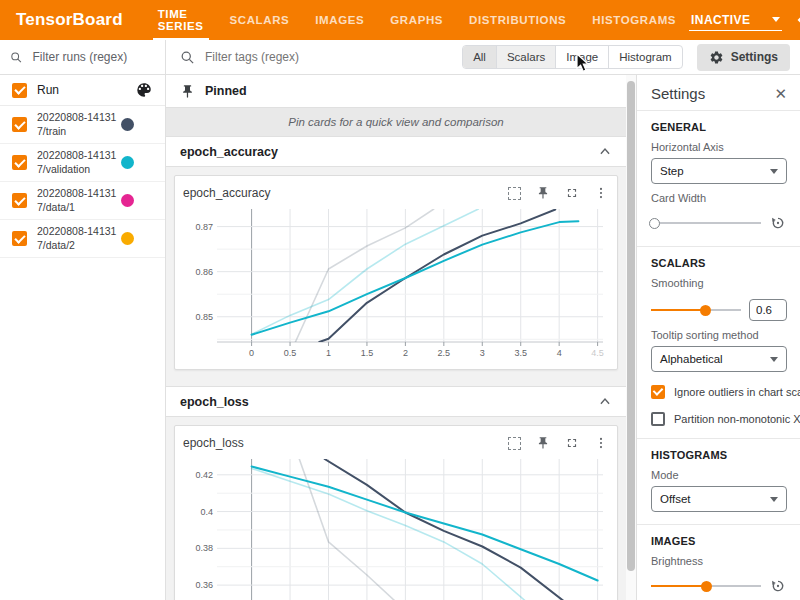 The width and height of the screenshot is (800, 600). What do you see at coordinates (719, 198) in the screenshot?
I see `card-width-label: Card Width` at bounding box center [719, 198].